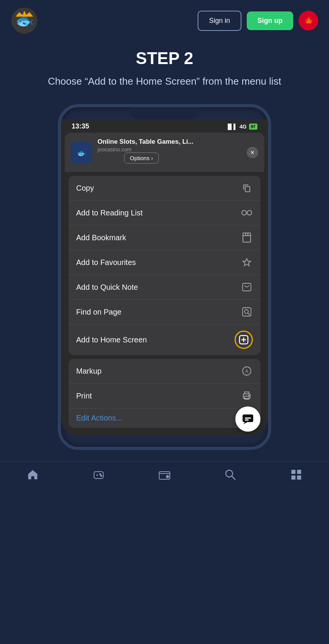  What do you see at coordinates (248, 419) in the screenshot?
I see `chat-button` at bounding box center [248, 419].